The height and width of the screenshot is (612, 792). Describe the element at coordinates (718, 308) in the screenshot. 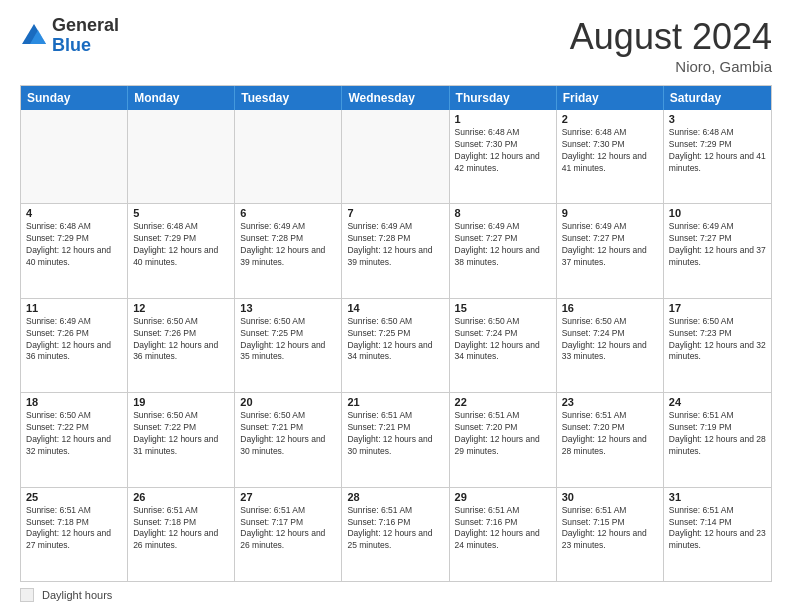

I see `day-number: 17` at that location.